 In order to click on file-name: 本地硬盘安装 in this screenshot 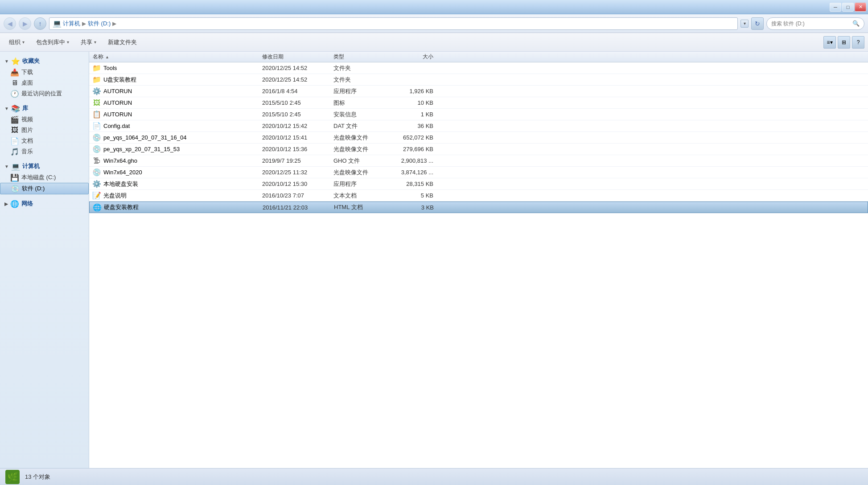, I will do `click(121, 184)`.